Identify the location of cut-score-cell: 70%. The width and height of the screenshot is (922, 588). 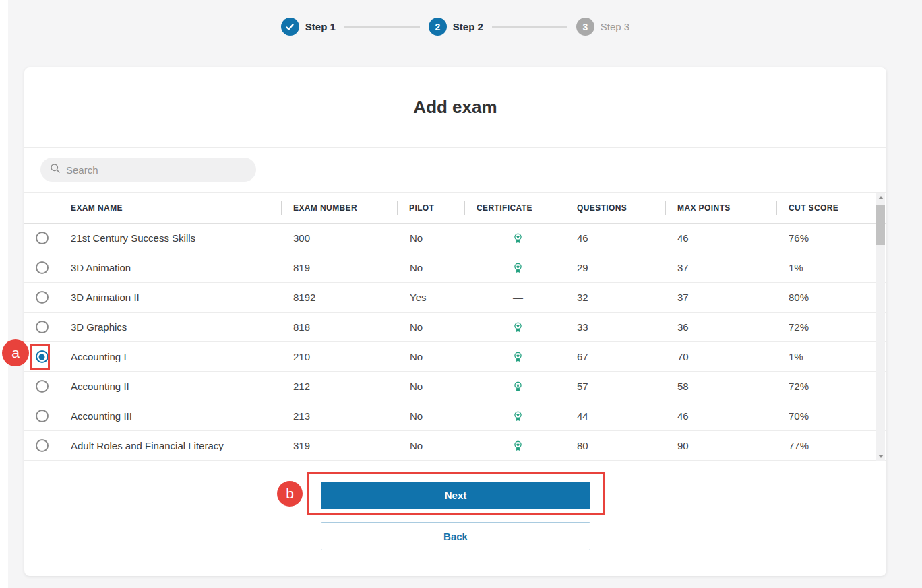
(827, 416).